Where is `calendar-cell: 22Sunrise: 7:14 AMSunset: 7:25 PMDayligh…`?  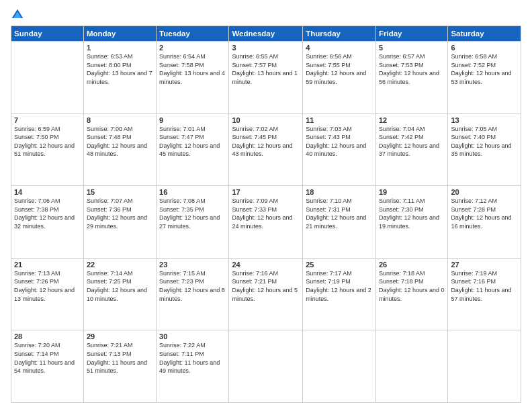
calendar-cell: 22Sunrise: 7:14 AMSunset: 7:25 PMDayligh… is located at coordinates (120, 294).